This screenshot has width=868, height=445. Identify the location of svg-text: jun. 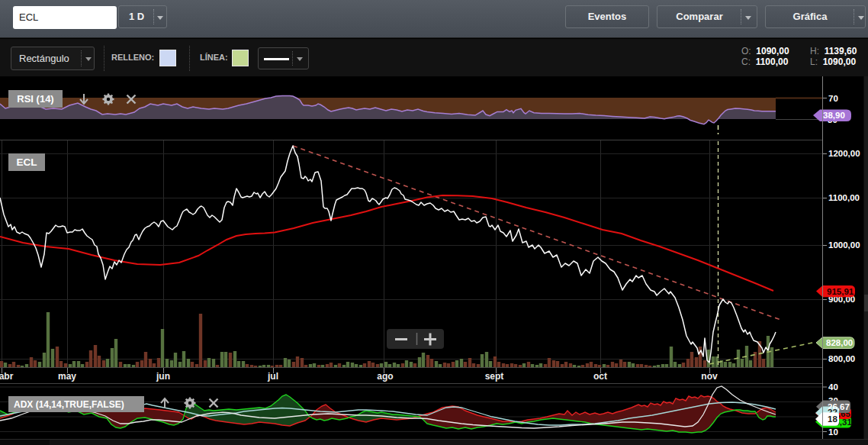
(163, 376).